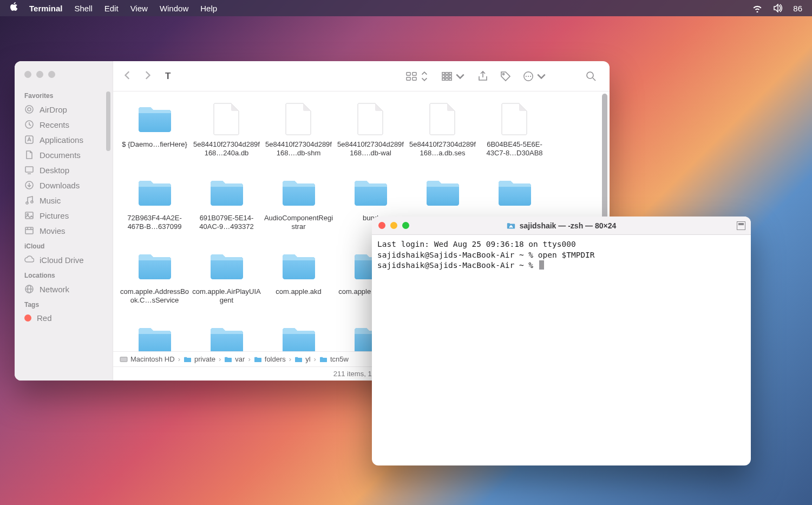 The width and height of the screenshot is (812, 505). What do you see at coordinates (226, 212) in the screenshot?
I see `finder-item: 691B079E-5E14-40AC-9…493372` at bounding box center [226, 212].